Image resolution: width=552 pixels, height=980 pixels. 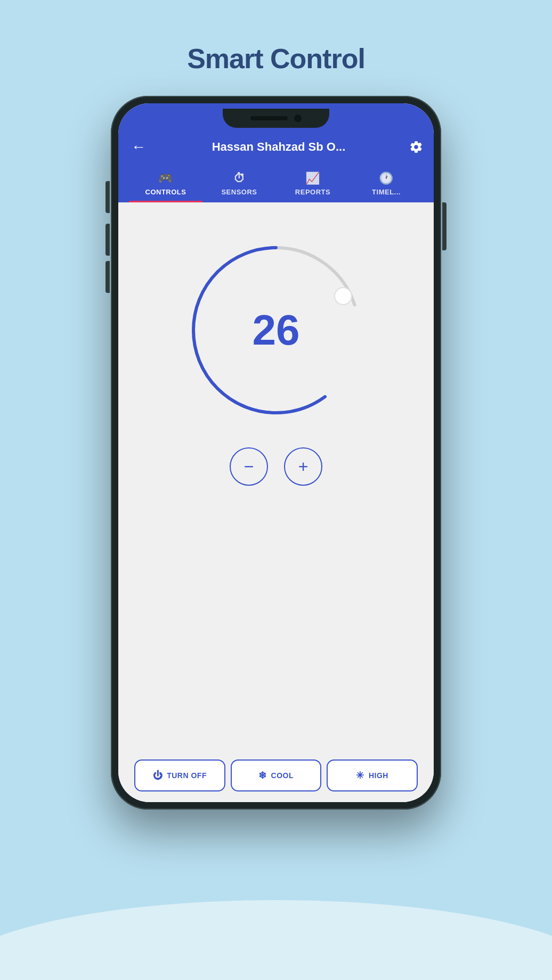 I want to click on temp-controls: − +, so click(x=276, y=467).